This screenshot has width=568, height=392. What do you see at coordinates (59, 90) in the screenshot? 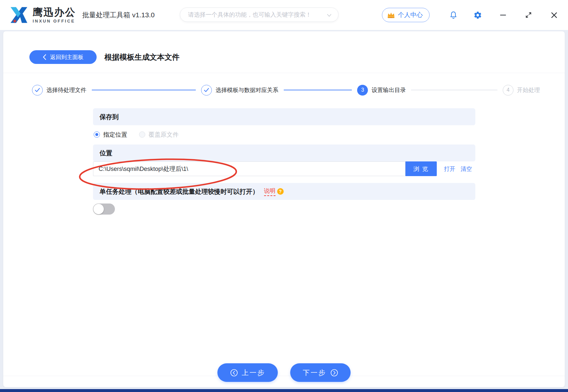
I see `step-1: 选择待处理文件` at bounding box center [59, 90].